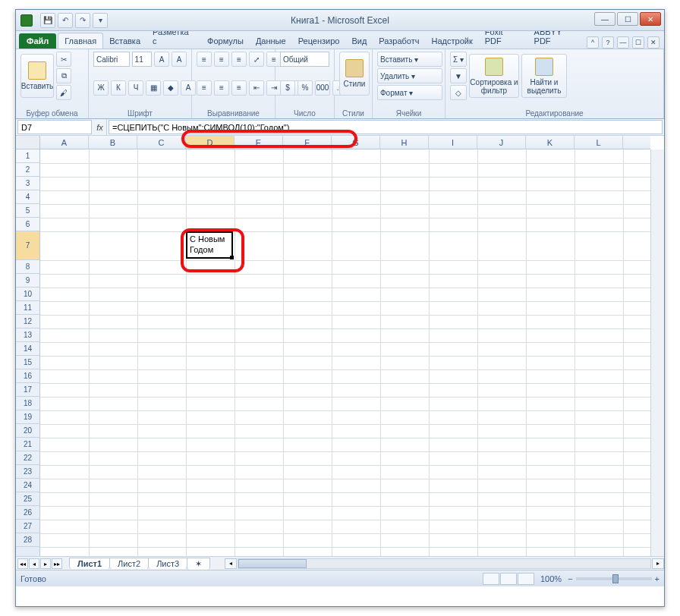 Image resolution: width=680 pixels, height=616 pixels. Describe the element at coordinates (171, 88) in the screenshot. I see `fill-color-button: ◆` at that location.